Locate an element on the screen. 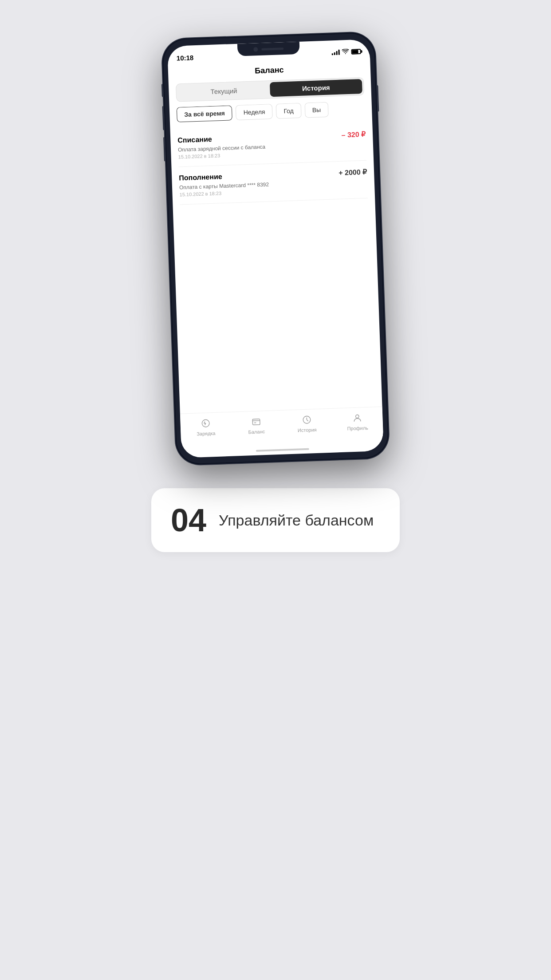 The image size is (551, 980). feature-card: 04 Управляйте балансом is located at coordinates (276, 520).